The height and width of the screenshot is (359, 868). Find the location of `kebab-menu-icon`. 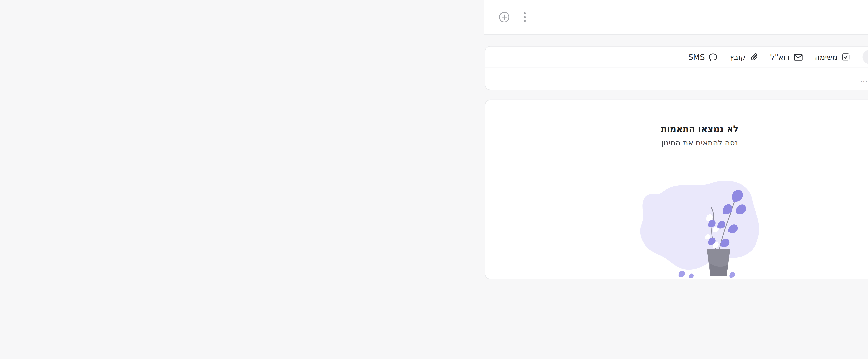

kebab-menu-icon is located at coordinates (525, 18).